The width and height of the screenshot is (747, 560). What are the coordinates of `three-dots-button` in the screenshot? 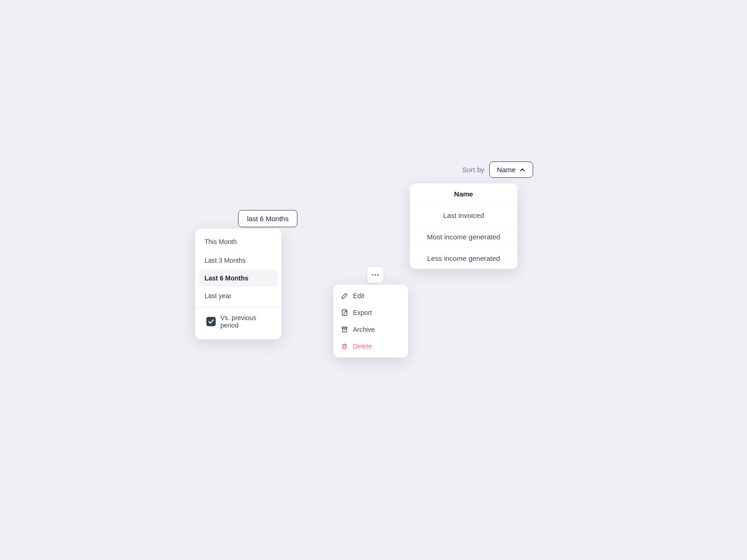 It's located at (375, 275).